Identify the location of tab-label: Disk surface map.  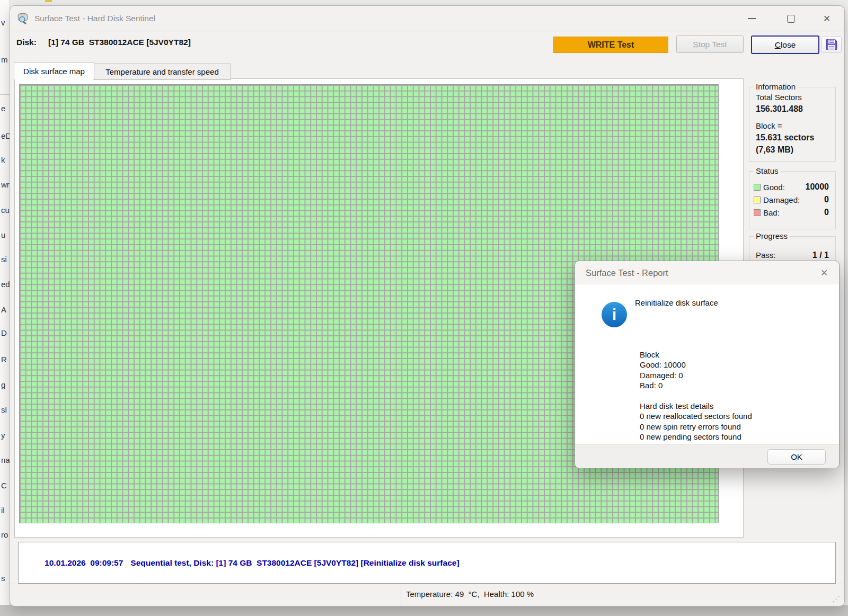
(54, 71).